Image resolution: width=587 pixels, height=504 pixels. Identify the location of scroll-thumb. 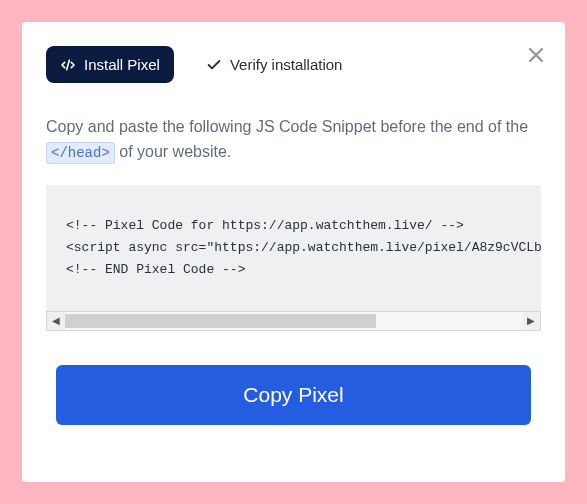
(220, 321).